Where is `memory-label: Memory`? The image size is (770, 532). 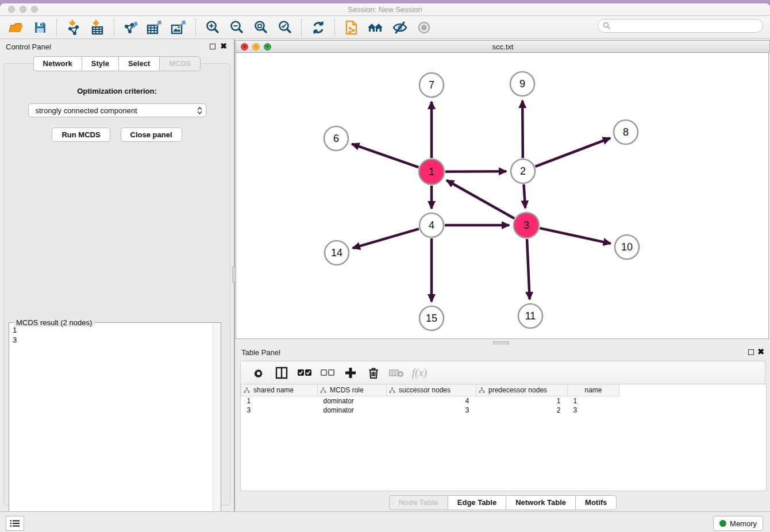 memory-label: Memory is located at coordinates (744, 524).